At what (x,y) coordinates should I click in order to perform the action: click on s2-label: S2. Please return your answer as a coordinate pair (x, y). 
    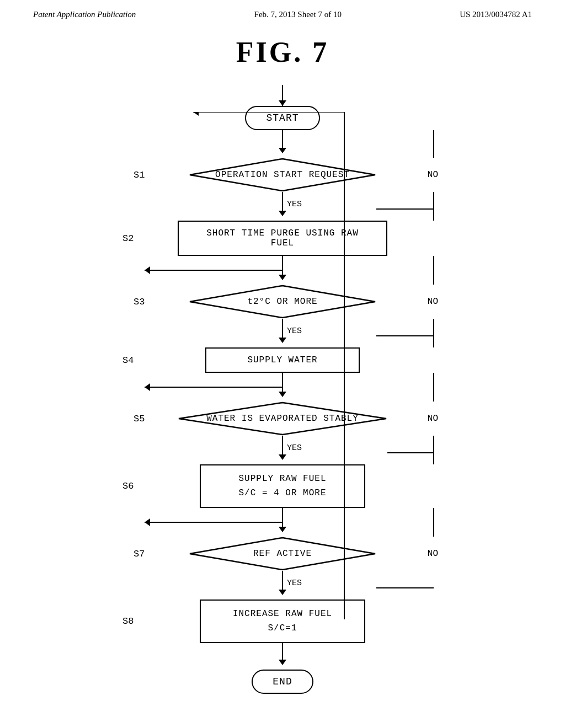
    Looking at the image, I should click on (128, 238).